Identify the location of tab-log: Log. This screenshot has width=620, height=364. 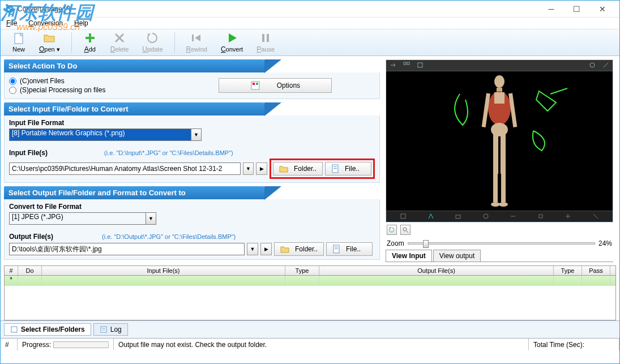
(111, 329).